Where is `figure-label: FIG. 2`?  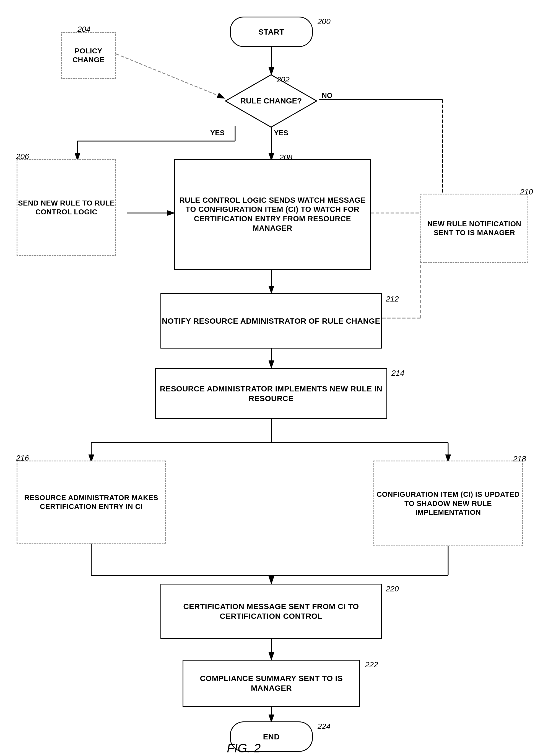
figure-label: FIG. 2 is located at coordinates (244, 748).